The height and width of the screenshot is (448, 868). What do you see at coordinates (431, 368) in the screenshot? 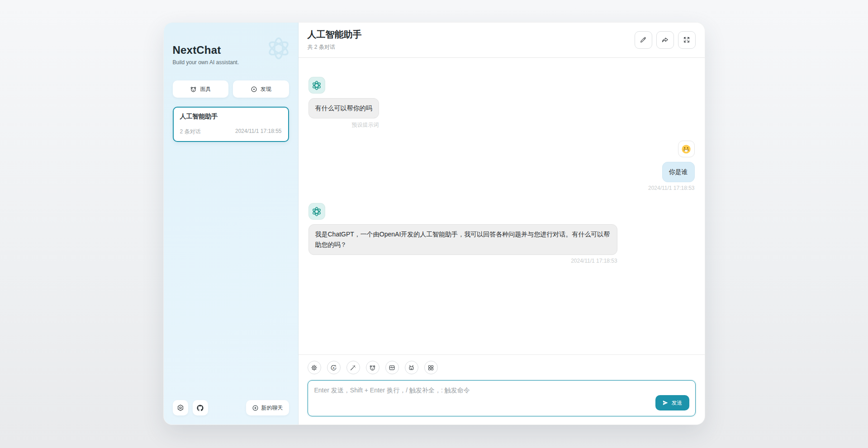
I see `plugin-button` at bounding box center [431, 368].